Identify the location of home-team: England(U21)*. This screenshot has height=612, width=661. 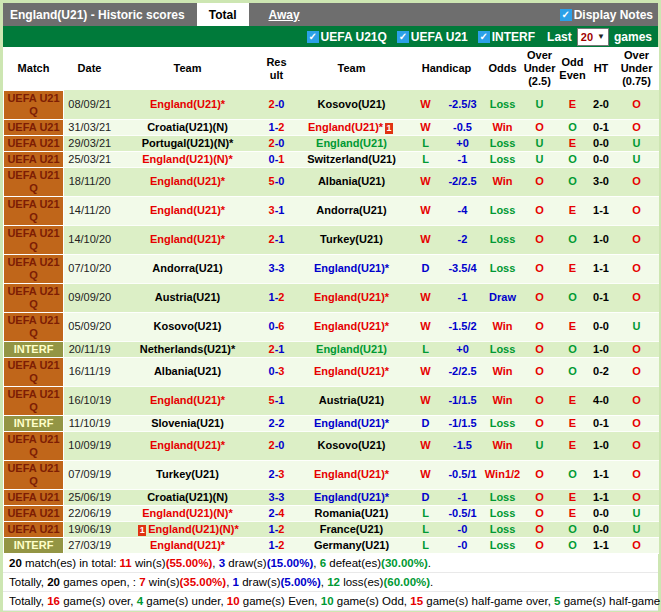
(188, 446).